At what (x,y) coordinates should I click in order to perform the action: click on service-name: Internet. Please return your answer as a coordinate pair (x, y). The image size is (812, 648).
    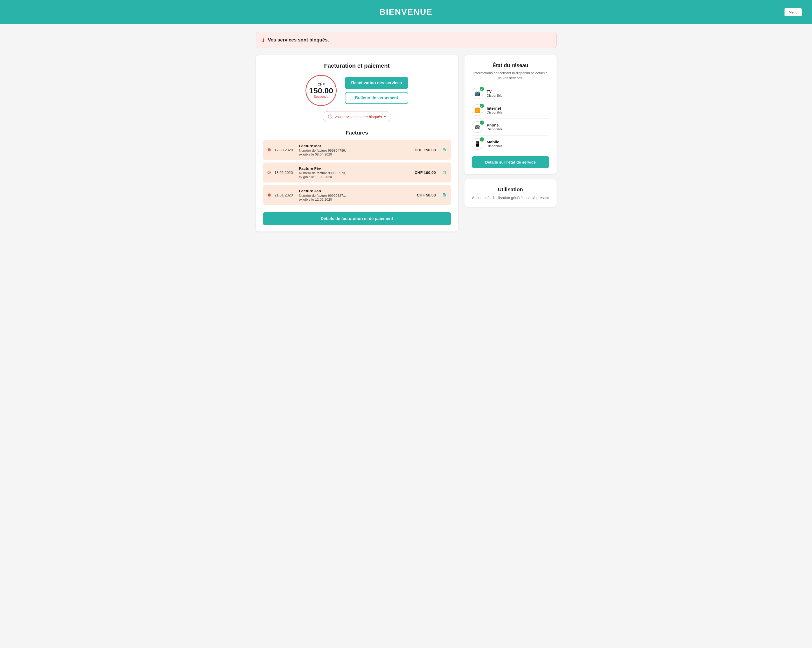
    Looking at the image, I should click on (495, 108).